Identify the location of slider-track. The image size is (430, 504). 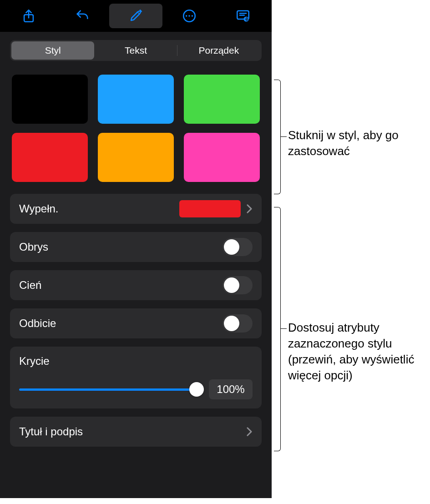
(111, 389).